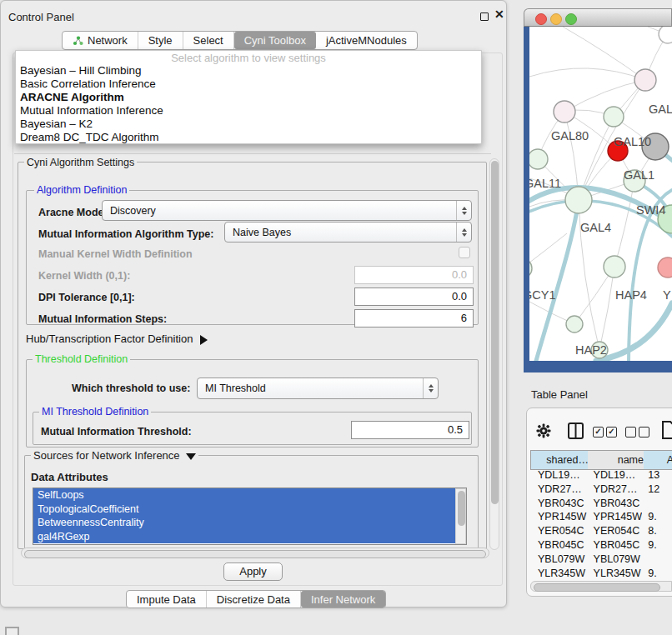  What do you see at coordinates (667, 430) in the screenshot?
I see `file-icon` at bounding box center [667, 430].